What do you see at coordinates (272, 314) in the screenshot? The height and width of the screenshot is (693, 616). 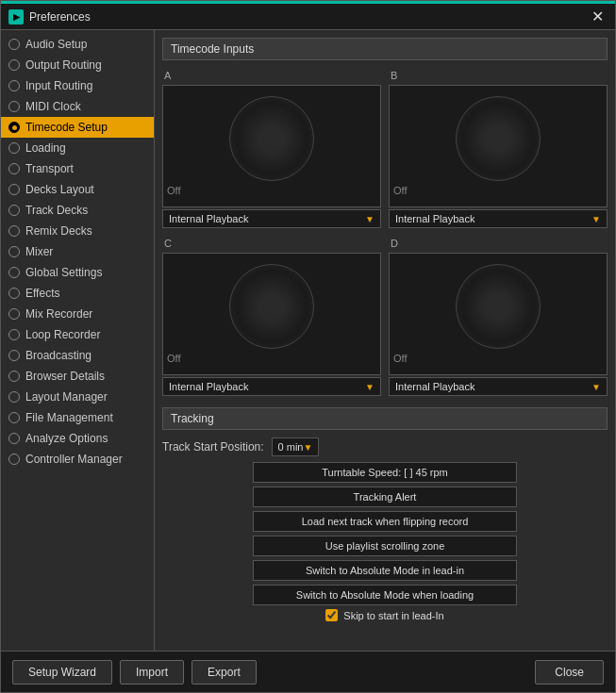 I see `vinyl-container-c: Off` at bounding box center [272, 314].